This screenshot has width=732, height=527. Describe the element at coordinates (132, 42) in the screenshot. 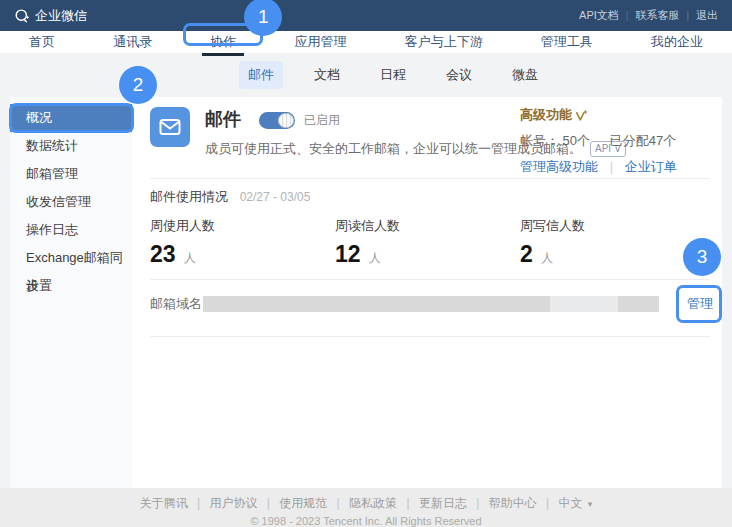

I see `nav-item-label: 通讯录` at that location.